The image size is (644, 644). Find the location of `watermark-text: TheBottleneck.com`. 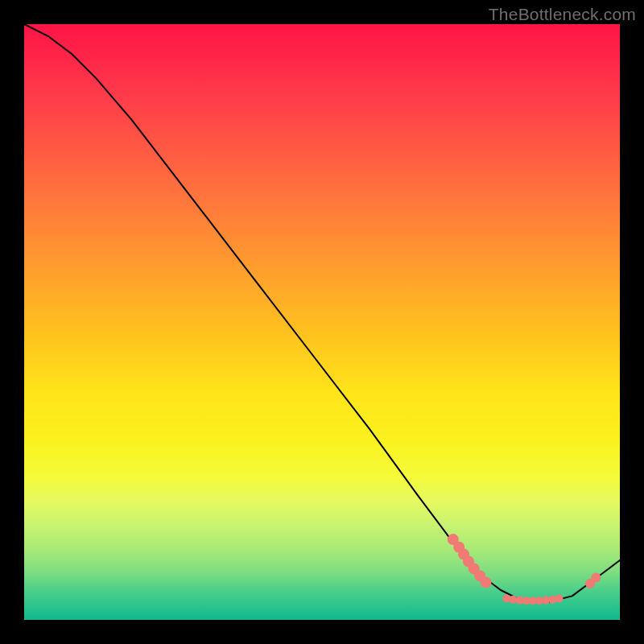

watermark-text: TheBottleneck.com is located at coordinates (562, 14).